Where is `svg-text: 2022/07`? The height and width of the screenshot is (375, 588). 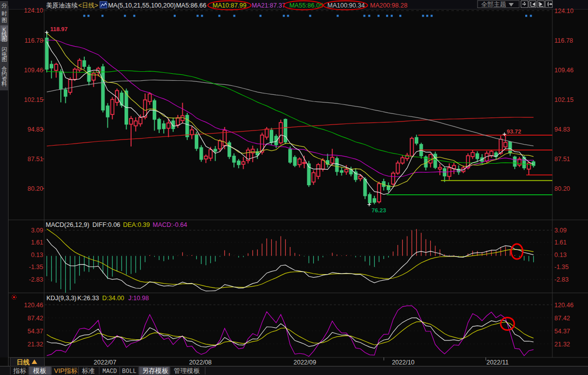 svg-text: 2022/07 is located at coordinates (105, 362).